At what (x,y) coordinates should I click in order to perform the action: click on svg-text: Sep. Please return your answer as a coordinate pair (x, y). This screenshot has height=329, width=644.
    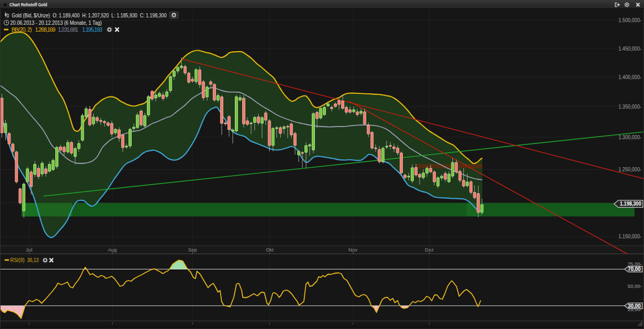
    Looking at the image, I should click on (193, 250).